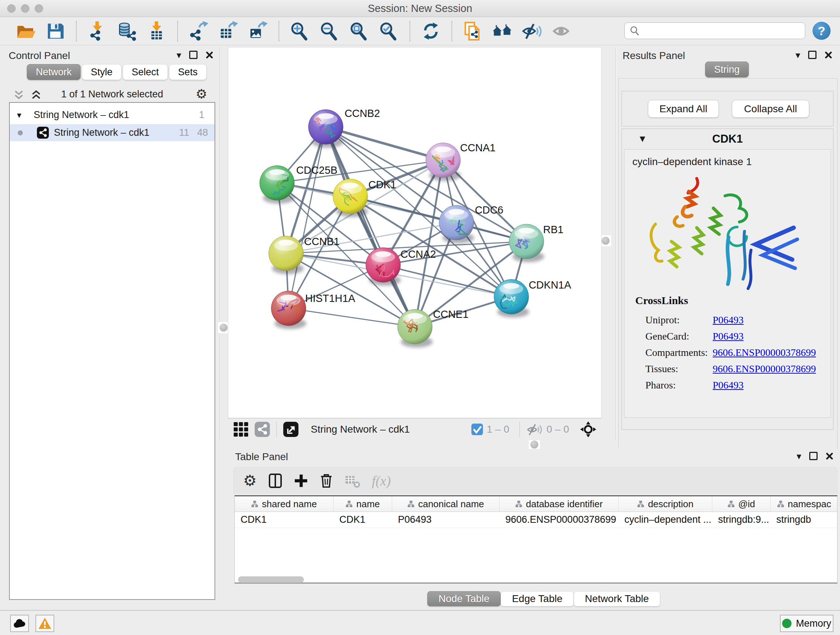 This screenshot has height=635, width=840. Describe the element at coordinates (446, 520) in the screenshot. I see `table-cell: P06493` at that location.